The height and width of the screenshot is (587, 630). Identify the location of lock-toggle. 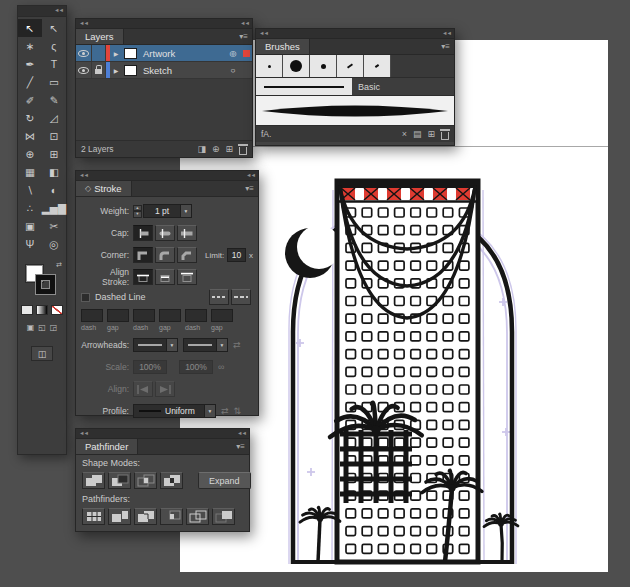
(99, 53).